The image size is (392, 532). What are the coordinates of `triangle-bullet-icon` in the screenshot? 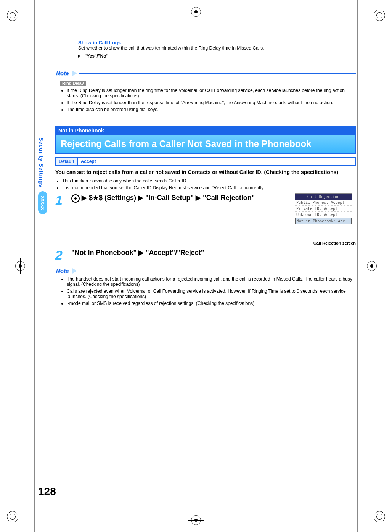 It's located at (79, 56).